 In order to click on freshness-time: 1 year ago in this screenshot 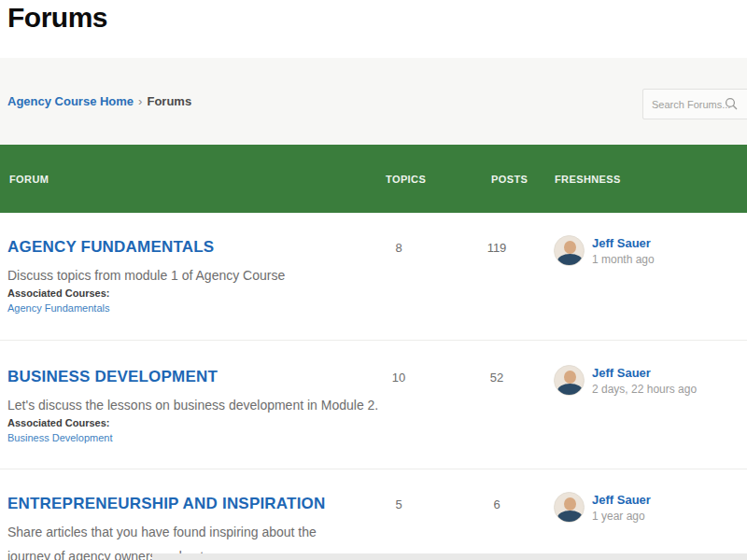, I will do `click(667, 516)`.